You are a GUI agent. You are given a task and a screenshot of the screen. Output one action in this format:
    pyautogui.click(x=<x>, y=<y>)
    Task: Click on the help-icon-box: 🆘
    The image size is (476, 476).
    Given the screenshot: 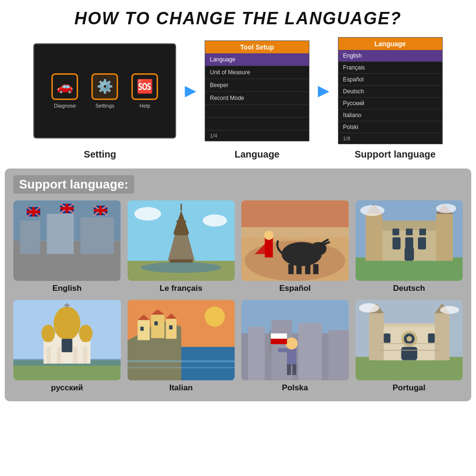 What is the action you would take?
    pyautogui.click(x=145, y=87)
    